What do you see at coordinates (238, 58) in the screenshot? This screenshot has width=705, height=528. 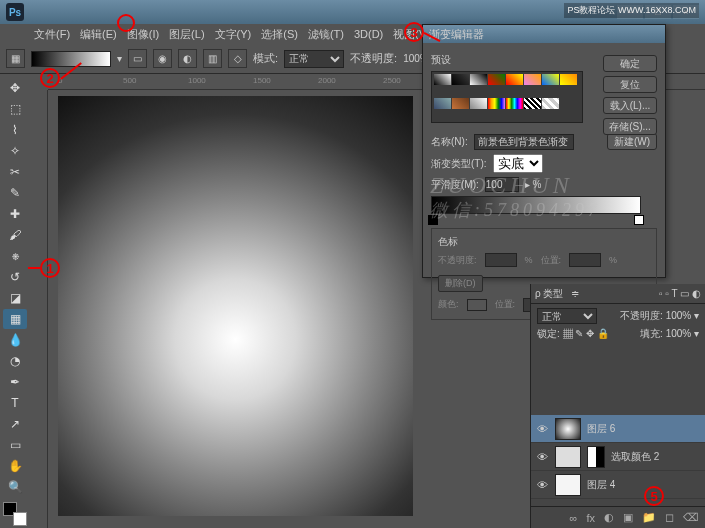 I see `gradient-diamond-icon: ◇` at bounding box center [238, 58].